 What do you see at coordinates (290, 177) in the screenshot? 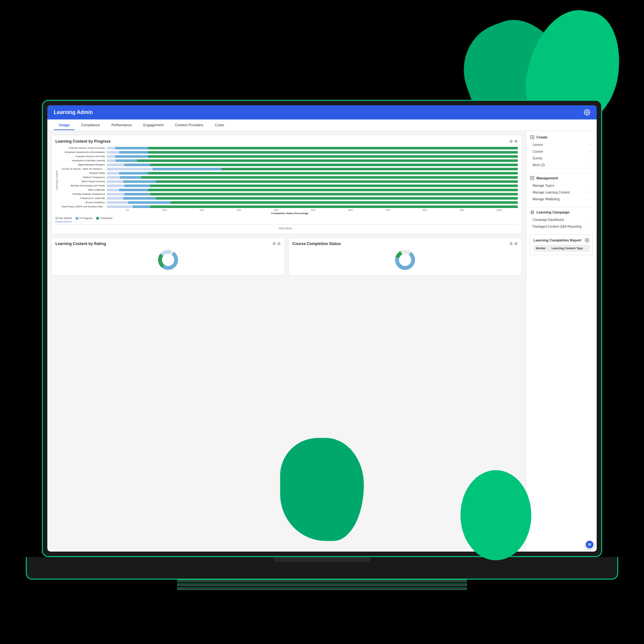
I see `bar-row: Radical Transparency` at bounding box center [290, 177].